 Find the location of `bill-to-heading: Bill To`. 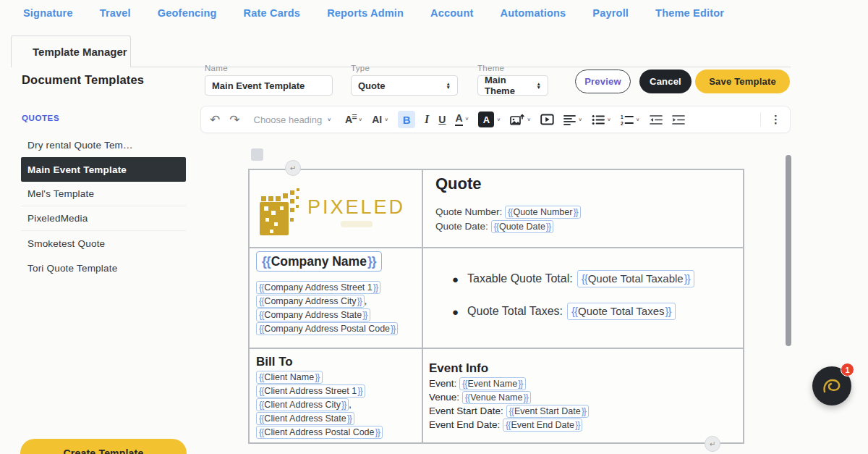

bill-to-heading: Bill To is located at coordinates (275, 362).